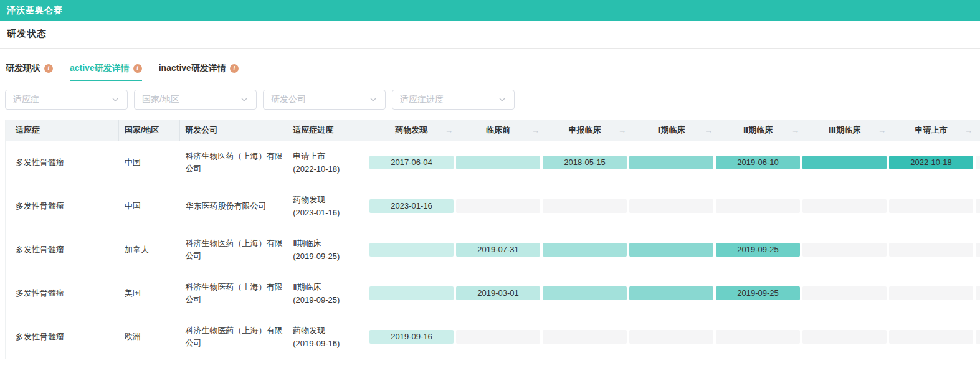  I want to click on stage-bars: 2019-03-012019-09-25, so click(674, 293).